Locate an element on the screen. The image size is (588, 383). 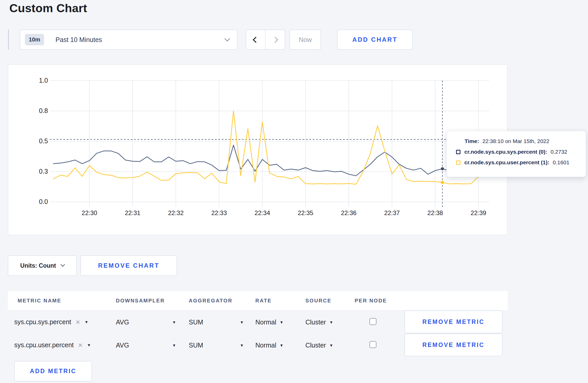
x-tick-label: 22:34 is located at coordinates (262, 213).